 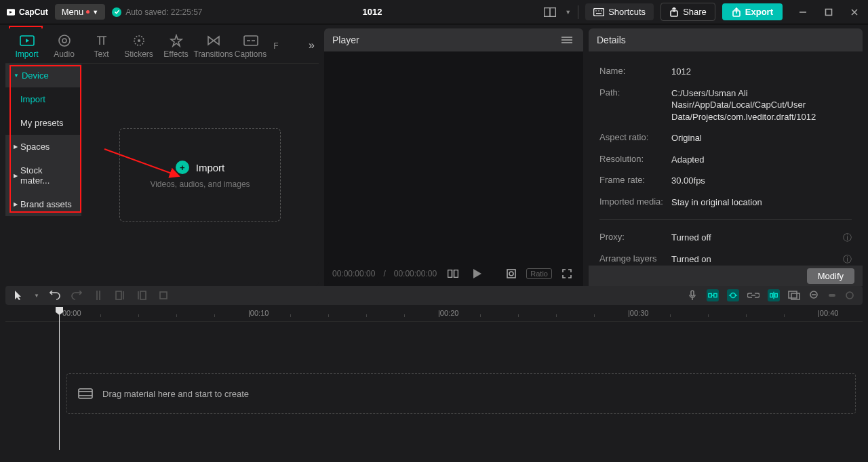 I want to click on undo-icon, so click(x=55, y=295).